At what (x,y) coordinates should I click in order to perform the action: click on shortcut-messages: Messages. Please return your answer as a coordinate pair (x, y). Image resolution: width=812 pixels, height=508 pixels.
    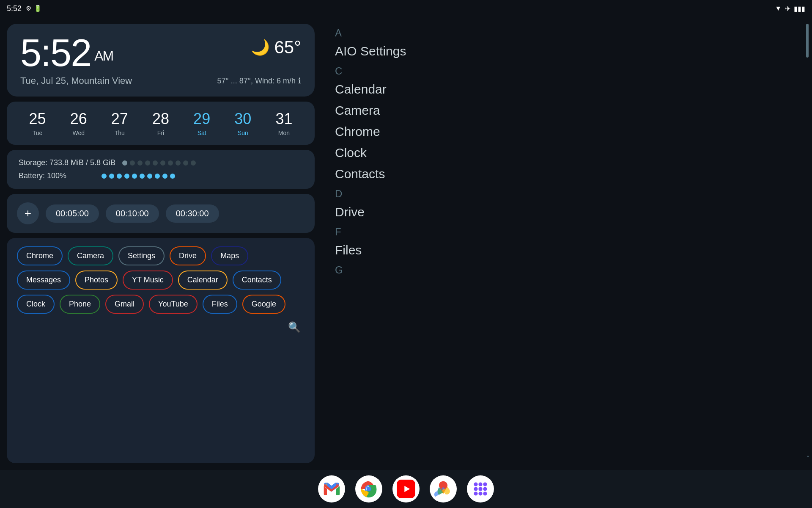
    Looking at the image, I should click on (44, 280).